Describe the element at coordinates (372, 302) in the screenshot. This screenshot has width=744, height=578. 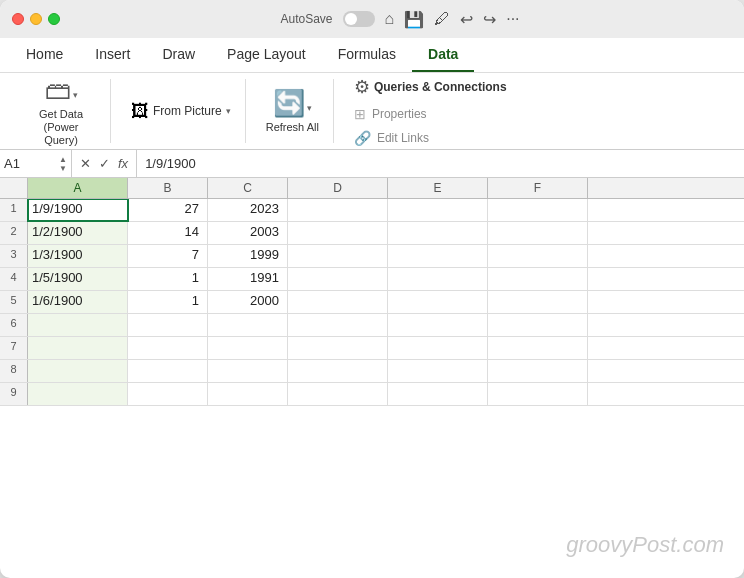
I see `table-row: 51/6/190012000` at that location.